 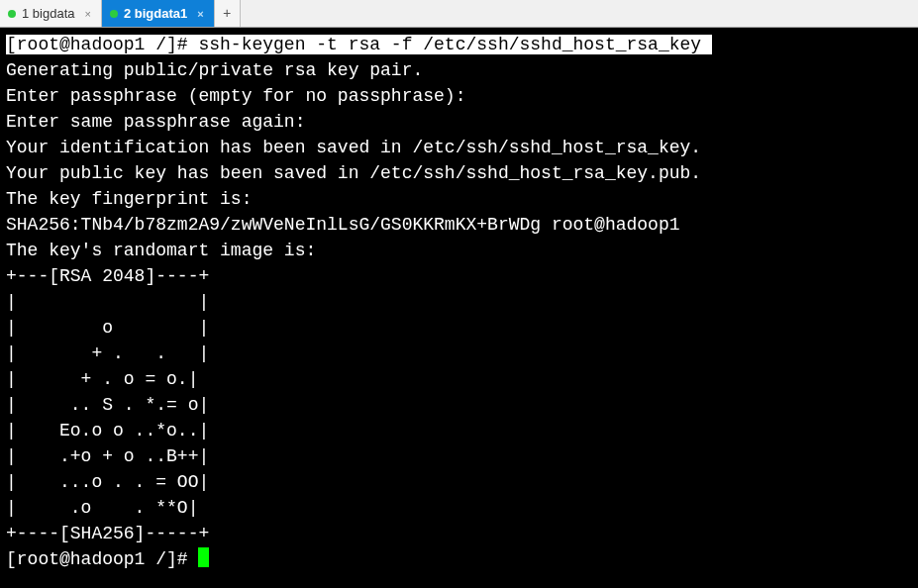 I want to click on randomart-line: | .+o + o ..B++|, so click(x=107, y=456).